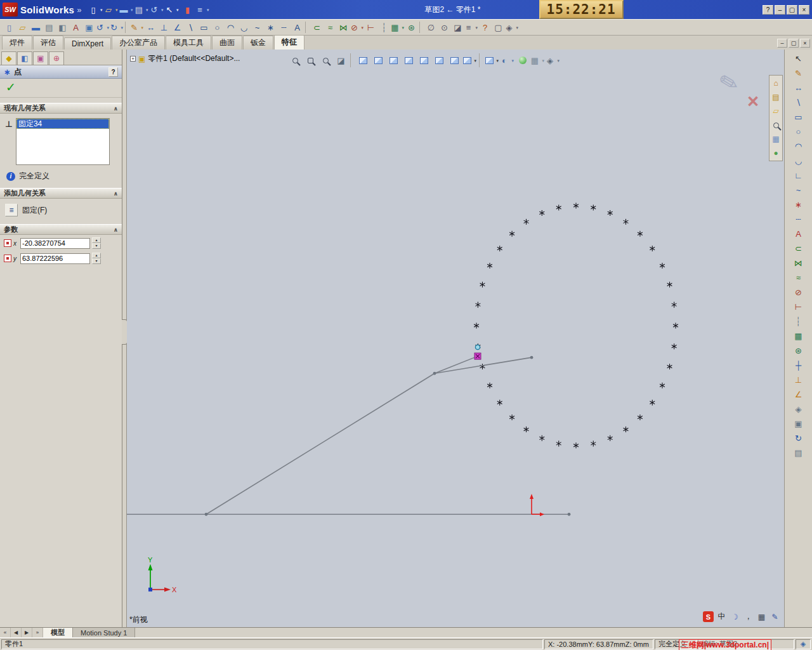 Image resolution: width=812 pixels, height=650 pixels. What do you see at coordinates (61, 193) in the screenshot?
I see `section-add-relations: 添加几何关系 ∧` at bounding box center [61, 193].